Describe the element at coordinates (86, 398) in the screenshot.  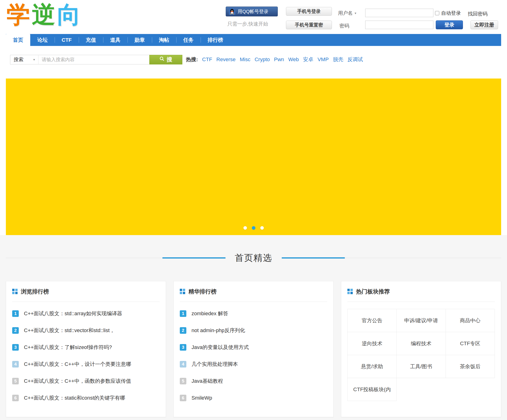
I see `list-item: 6 C++面试八股文：static和const的关键字有哪` at that location.